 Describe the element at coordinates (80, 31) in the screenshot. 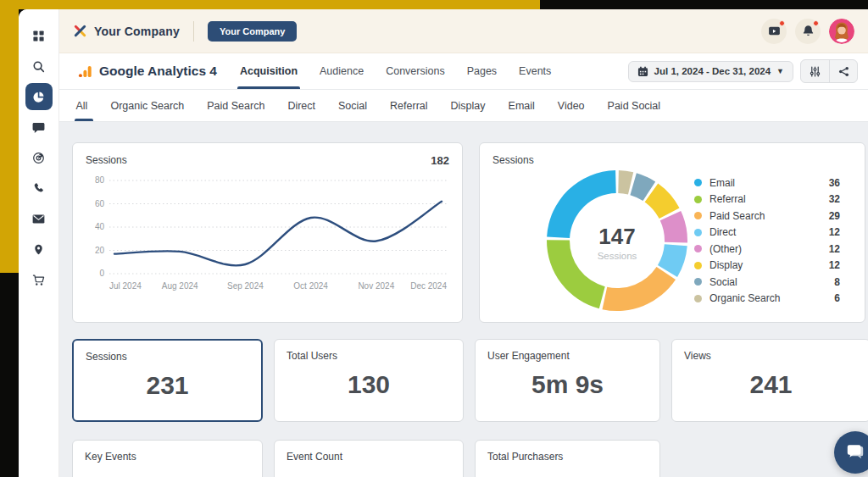

I see `x-logo-icon` at that location.